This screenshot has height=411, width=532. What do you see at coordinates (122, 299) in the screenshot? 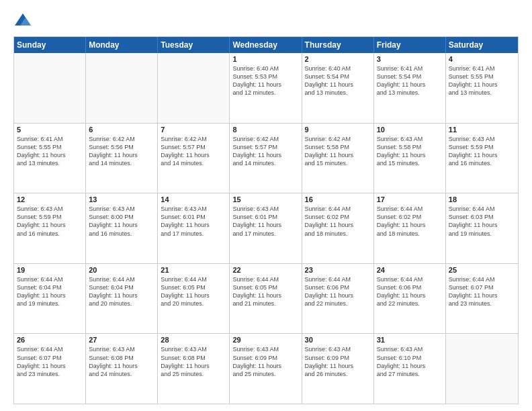
I see `day-cell: 20Sunrise: 6:44 AMSunset: 6:04 PMDayligh…` at bounding box center [122, 299].